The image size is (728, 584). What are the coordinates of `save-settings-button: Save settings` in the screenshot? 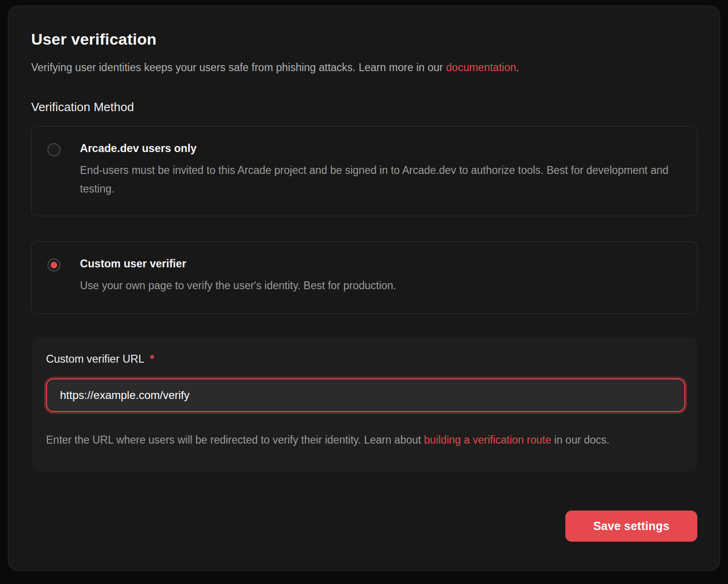 It's located at (631, 526).